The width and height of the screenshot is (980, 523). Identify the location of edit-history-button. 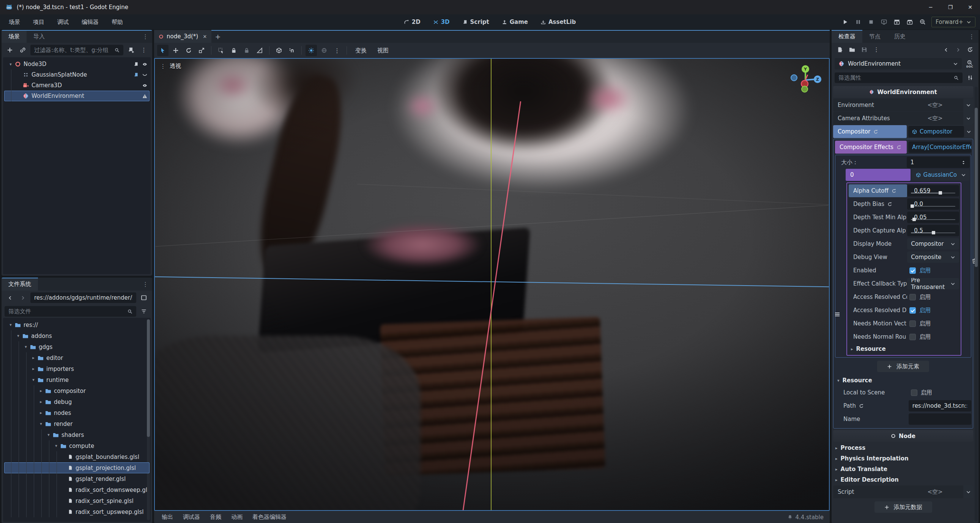
(970, 50).